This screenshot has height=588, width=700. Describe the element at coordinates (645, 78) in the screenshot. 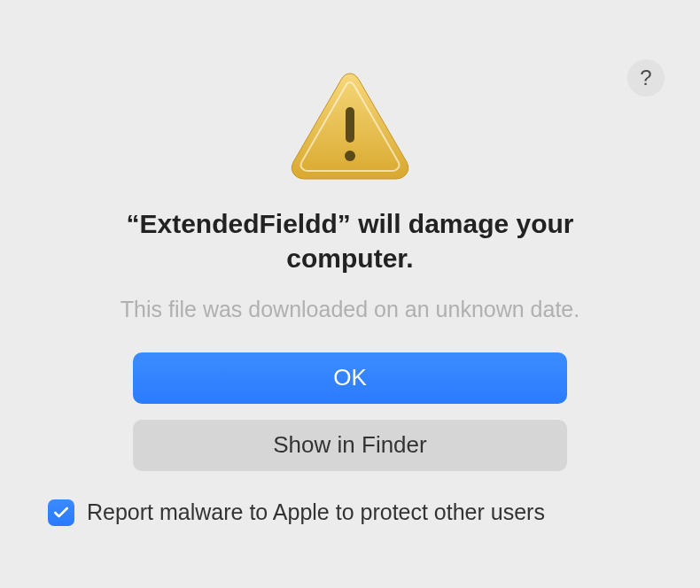

I see `help-icon: ?` at that location.